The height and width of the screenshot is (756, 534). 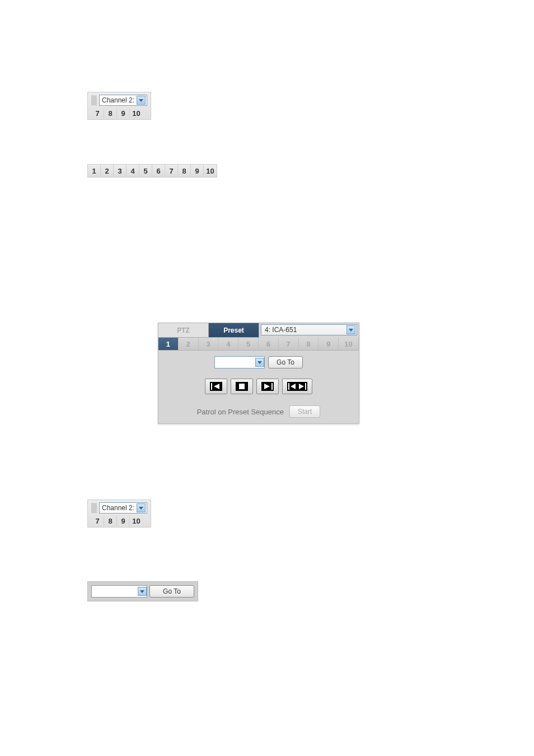 I want to click on strip-num-4: 4, so click(x=133, y=171).